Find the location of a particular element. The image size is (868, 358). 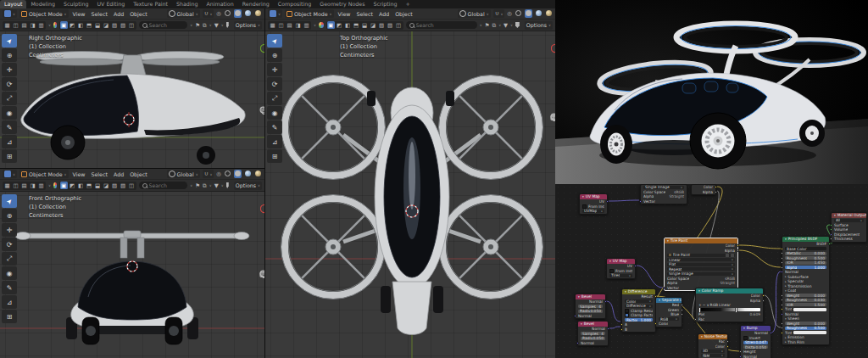

value-slider: Strength0.047 is located at coordinates (756, 343).